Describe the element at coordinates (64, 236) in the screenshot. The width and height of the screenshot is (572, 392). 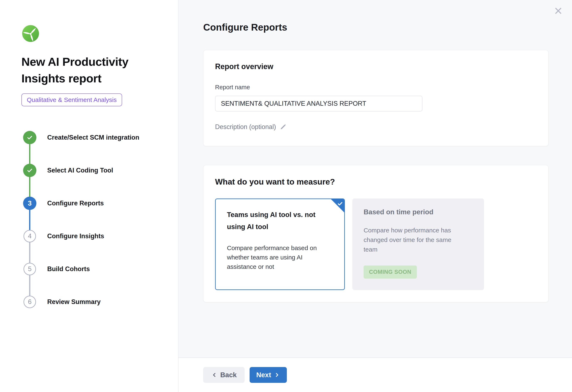
I see `step-configure-insights: 4 Configure Insights` at that location.